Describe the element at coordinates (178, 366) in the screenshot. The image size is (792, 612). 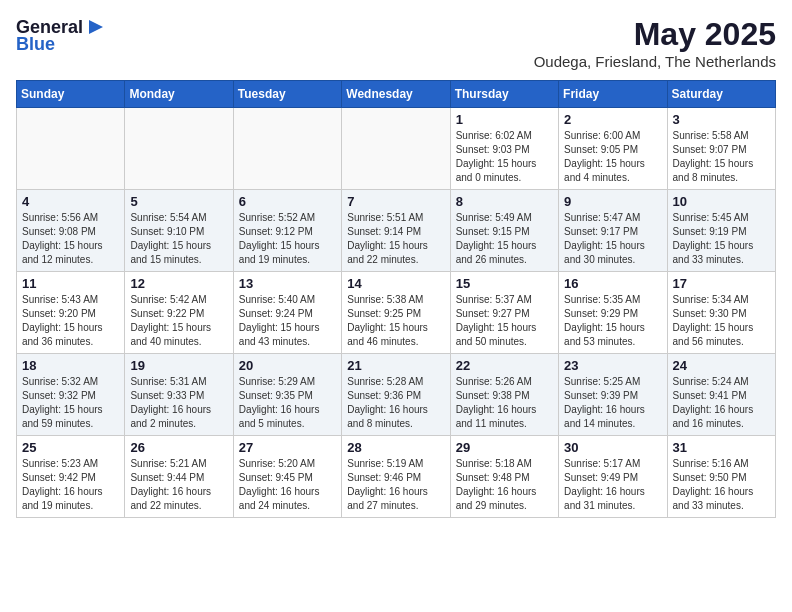
I see `day-number: 19` at that location.